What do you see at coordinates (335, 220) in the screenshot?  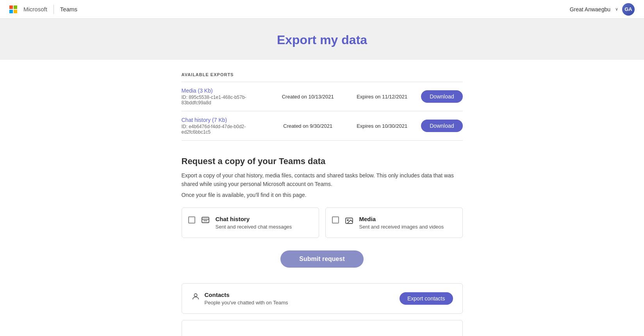 I see `media-checkbox` at bounding box center [335, 220].